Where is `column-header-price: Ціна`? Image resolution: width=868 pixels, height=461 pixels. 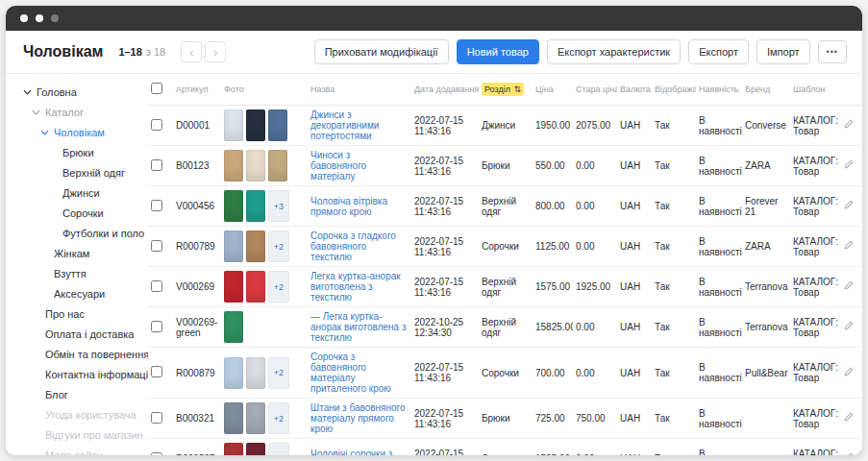
column-header-price: Ціна is located at coordinates (553, 90).